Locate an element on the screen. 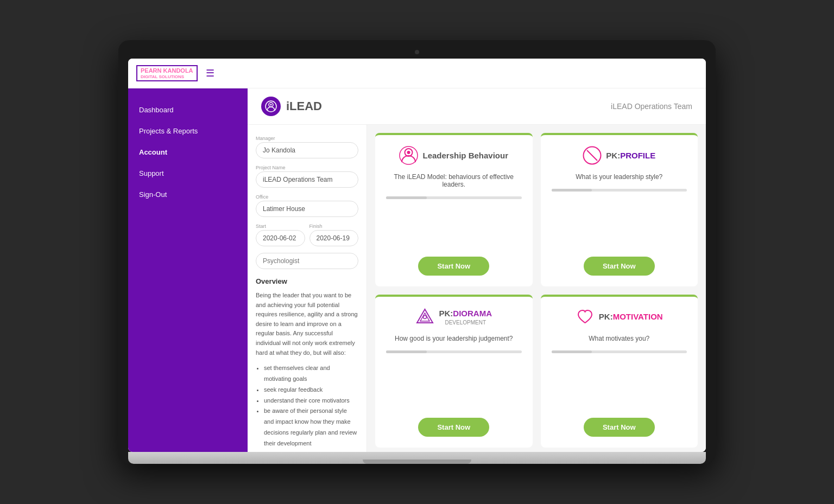 This screenshot has width=834, height=504. project-input is located at coordinates (307, 180).